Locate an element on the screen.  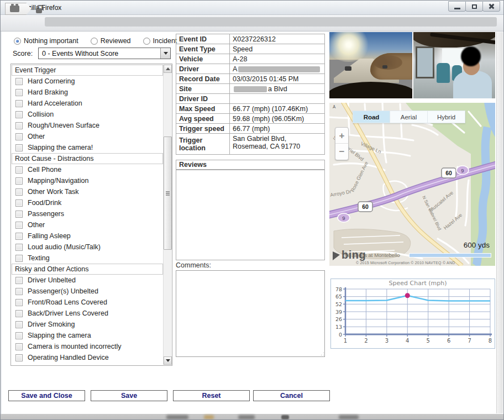
checkbox-label: Slapping the camera is located at coordinates (60, 335).